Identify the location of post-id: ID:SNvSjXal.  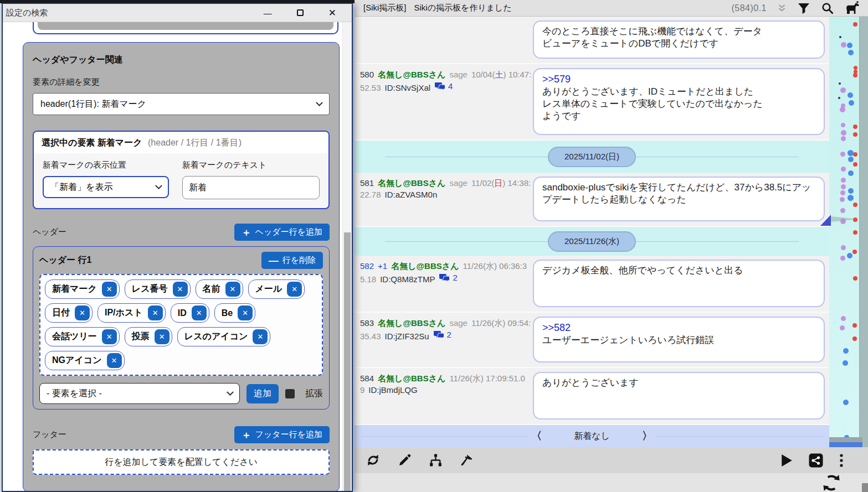
(408, 87).